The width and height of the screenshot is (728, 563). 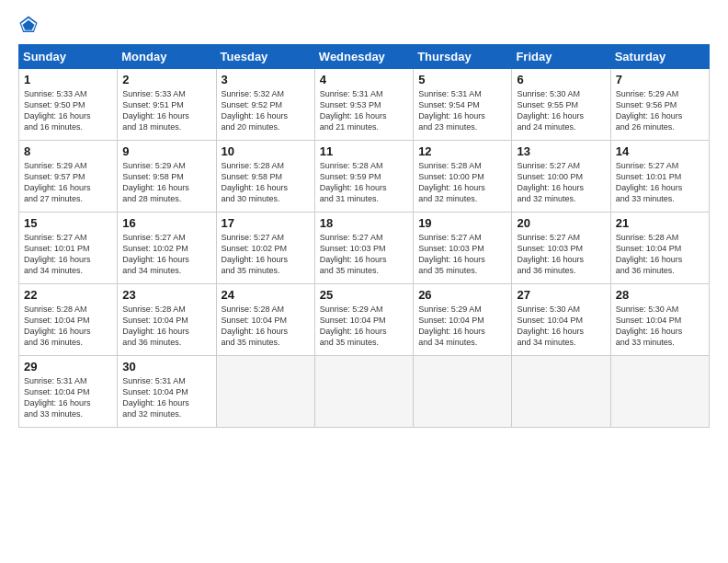 What do you see at coordinates (266, 182) in the screenshot?
I see `day-info: Sunrise: 5:28 AM Sunset: 9:58 PM Dayligh…` at bounding box center [266, 182].